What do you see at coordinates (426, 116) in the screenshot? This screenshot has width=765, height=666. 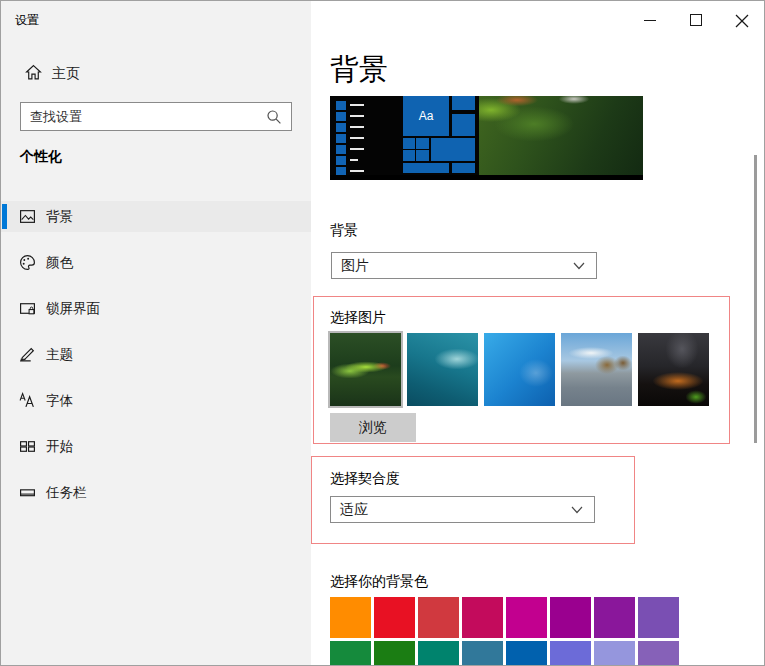 I see `preview-tile-aa: Aa` at bounding box center [426, 116].